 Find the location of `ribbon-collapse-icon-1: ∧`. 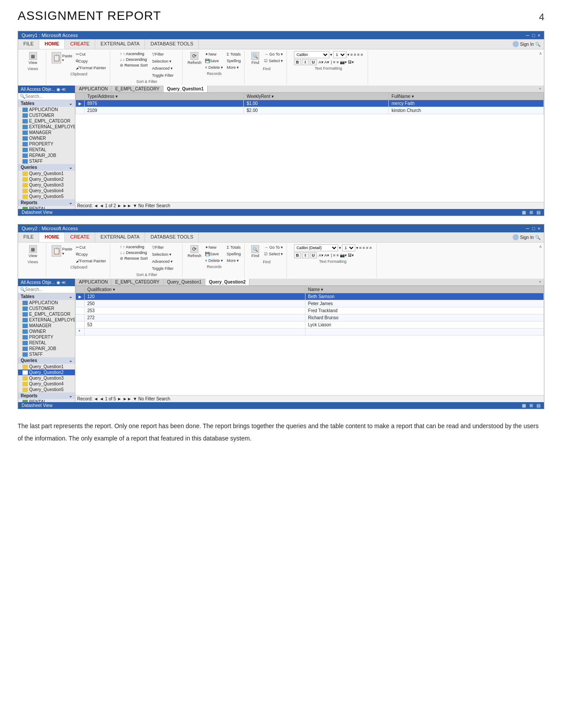

ribbon-collapse-icon-1: ∧ is located at coordinates (540, 53).